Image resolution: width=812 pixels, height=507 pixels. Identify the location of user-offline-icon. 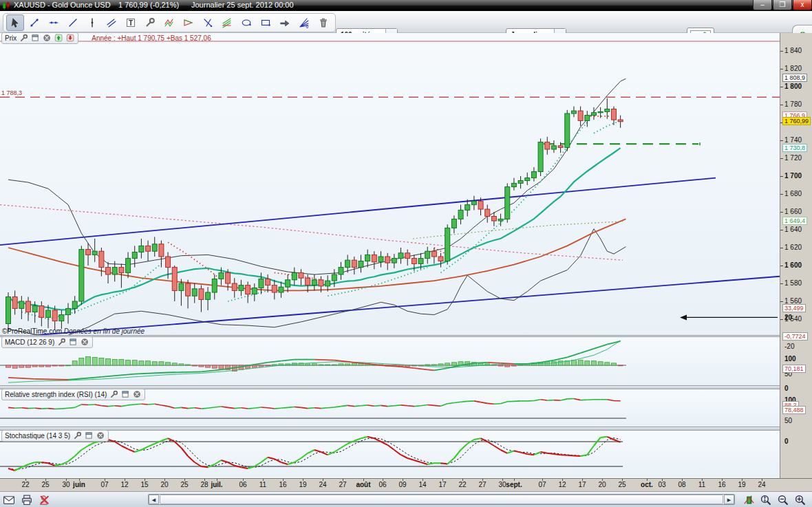
(45, 499).